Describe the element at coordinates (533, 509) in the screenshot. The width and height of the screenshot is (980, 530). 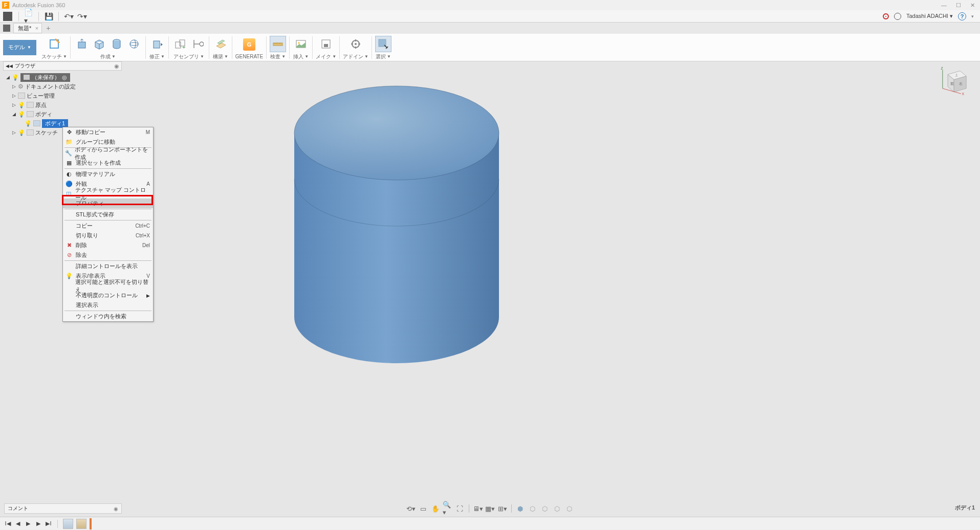
I see `vis-style-2-icon: ⬡` at that location.